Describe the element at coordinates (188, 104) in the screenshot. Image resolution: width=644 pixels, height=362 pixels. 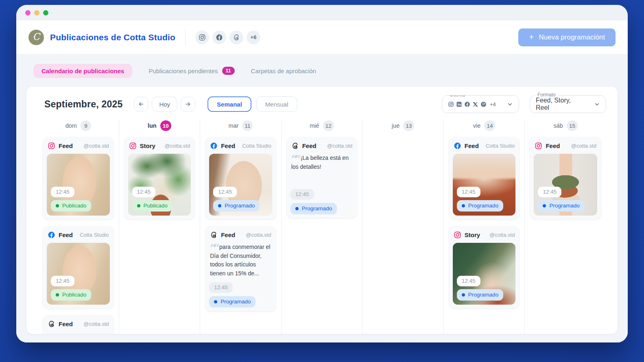
I see `arrow-right-icon` at that location.